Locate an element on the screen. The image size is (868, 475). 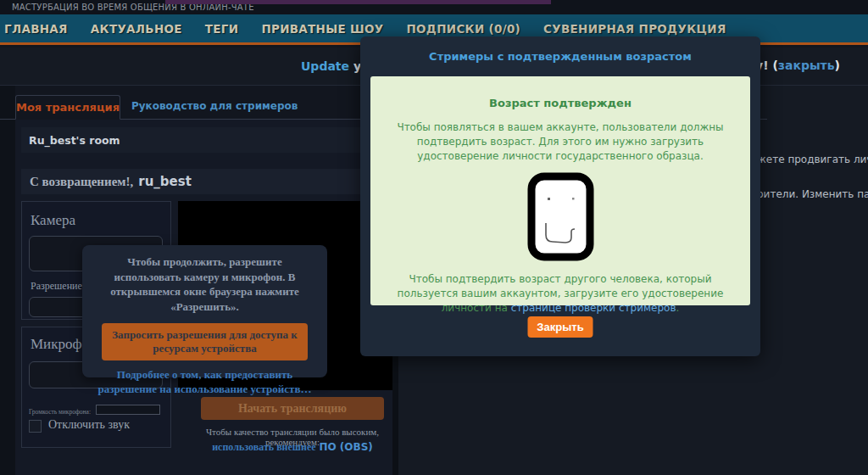
banner-right-paren: ) is located at coordinates (837, 65).